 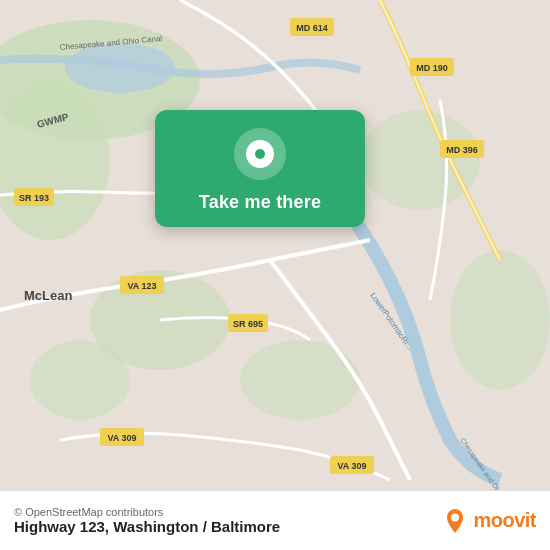 What do you see at coordinates (88, 512) in the screenshot?
I see `copyright-text: © OpenStreetMap contributors` at bounding box center [88, 512].